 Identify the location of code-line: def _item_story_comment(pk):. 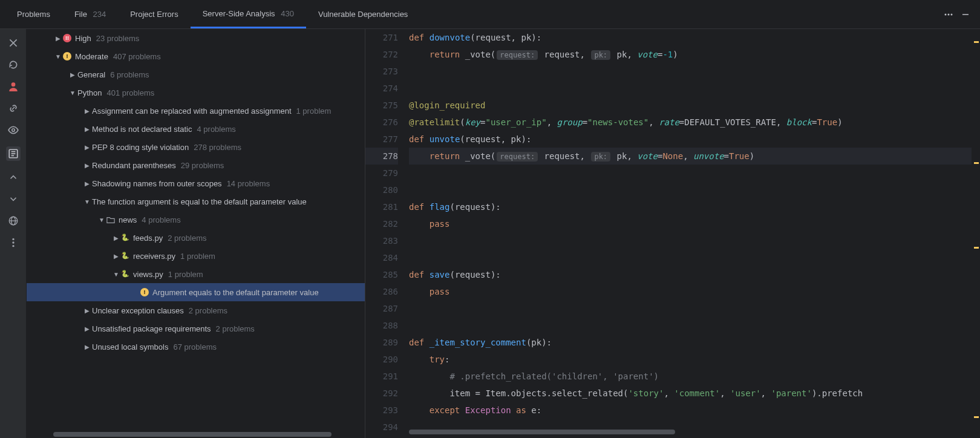
(690, 342).